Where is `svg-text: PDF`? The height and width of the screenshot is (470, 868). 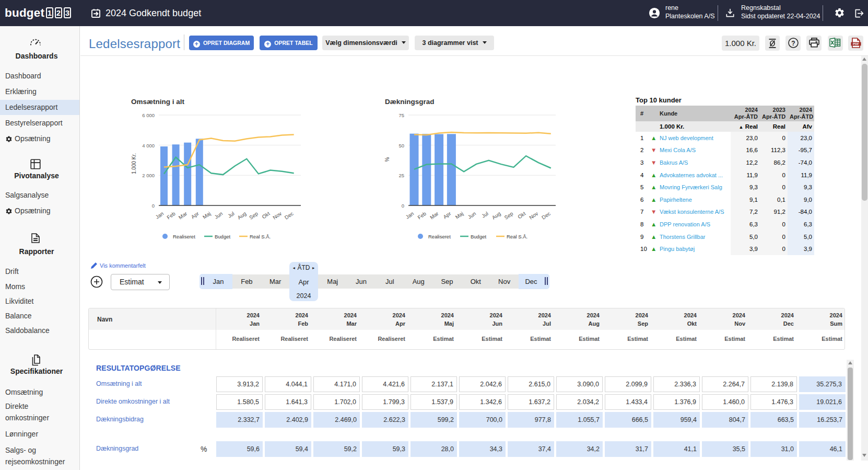
svg-text: PDF is located at coordinates (856, 44).